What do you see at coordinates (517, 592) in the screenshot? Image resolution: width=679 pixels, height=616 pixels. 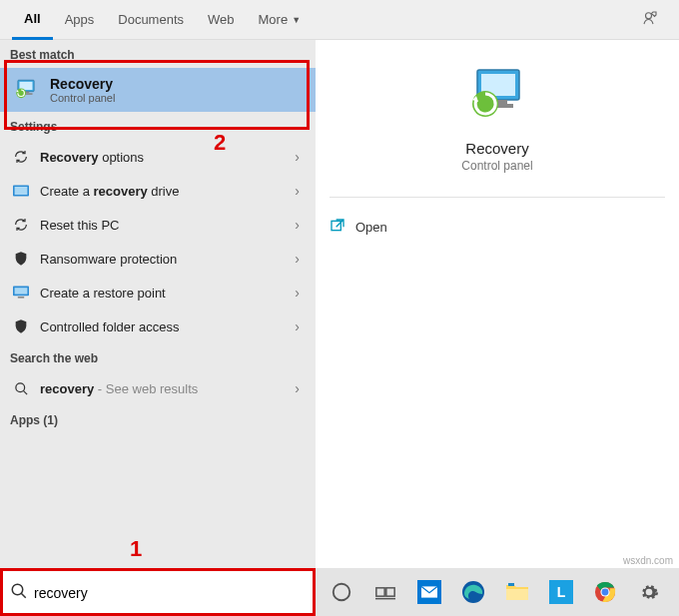 I see `explorer-icon` at bounding box center [517, 592].